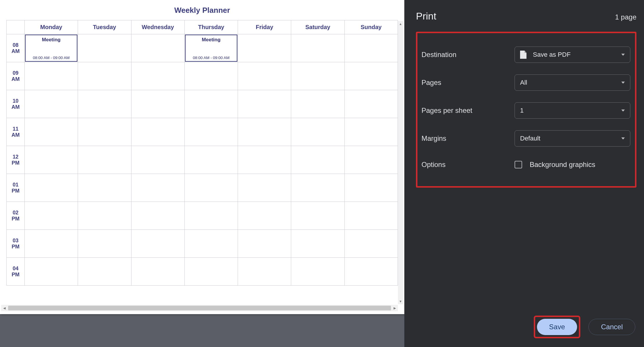 The height and width of the screenshot is (347, 644). What do you see at coordinates (15, 185) in the screenshot?
I see `time-hour: 01` at bounding box center [15, 185].